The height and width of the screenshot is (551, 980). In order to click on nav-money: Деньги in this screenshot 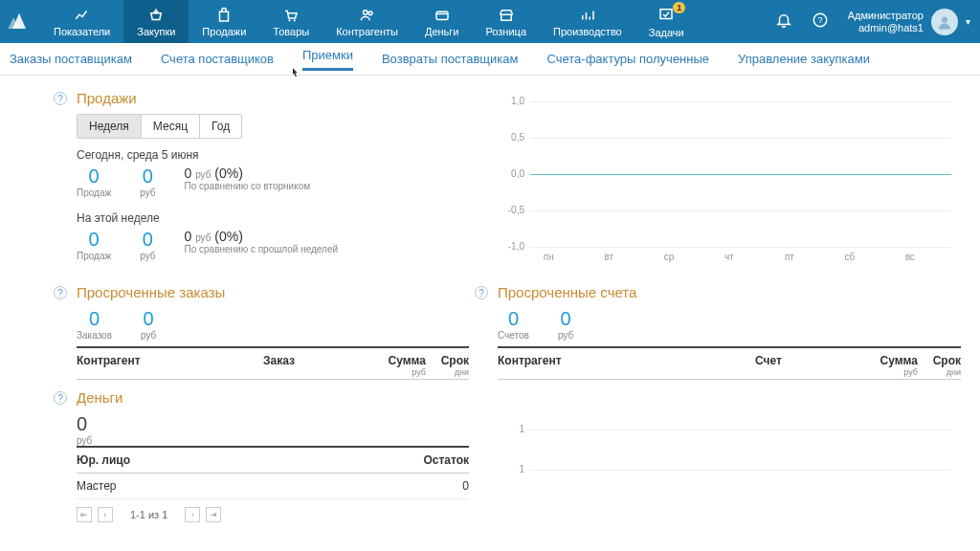, I will do `click(442, 21)`.